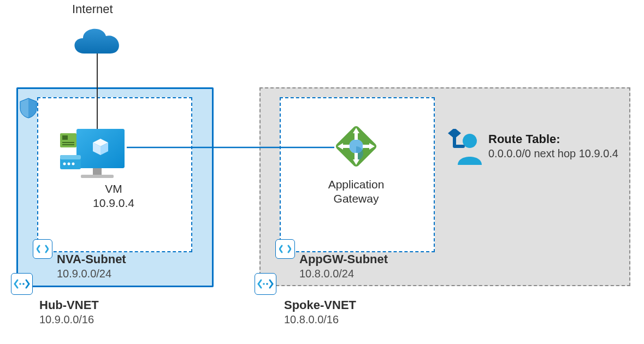 The width and height of the screenshot is (644, 344). Describe the element at coordinates (466, 149) in the screenshot. I see `route-table-user-icon` at that location.